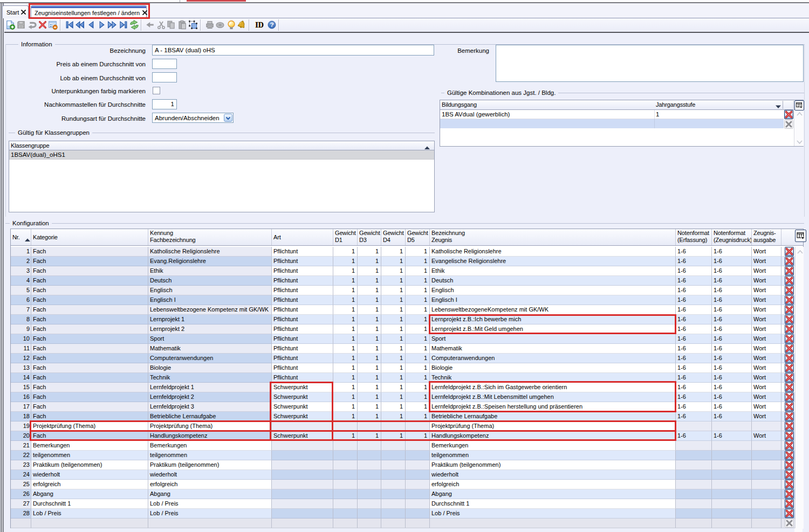 The image size is (809, 532). Describe the element at coordinates (53, 25) in the screenshot. I see `form-remove-button` at that location.